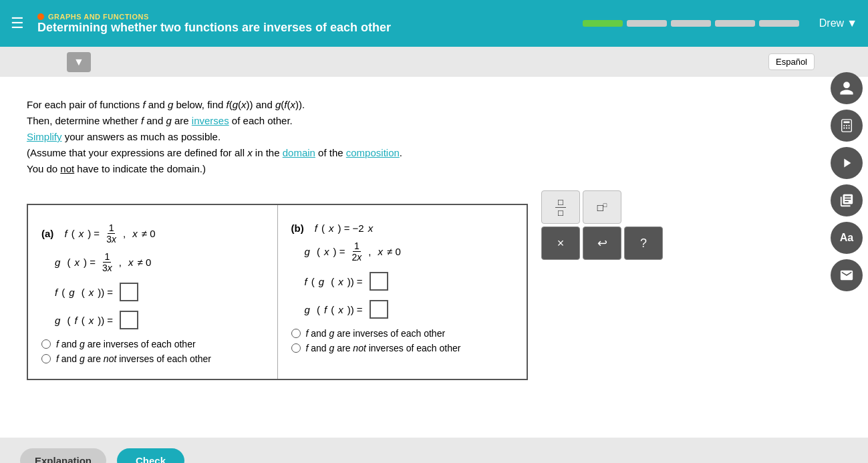 Image resolution: width=868 pixels, height=463 pixels. What do you see at coordinates (402, 292) in the screenshot?
I see `problem-col-b: (b) f(x) = −2x g (x) = 1 2x , x ≠ 0 f(g …` at bounding box center [402, 292].